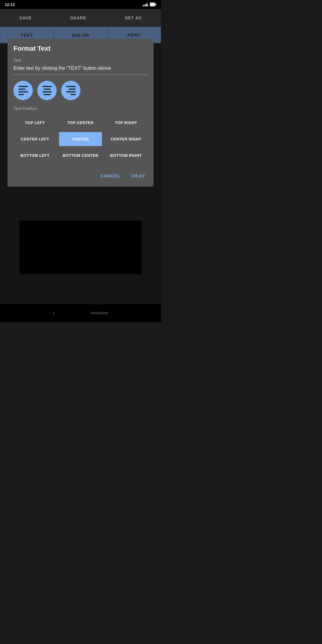 The height and width of the screenshot is (644, 322). I want to click on position-label: Text Position, so click(80, 109).